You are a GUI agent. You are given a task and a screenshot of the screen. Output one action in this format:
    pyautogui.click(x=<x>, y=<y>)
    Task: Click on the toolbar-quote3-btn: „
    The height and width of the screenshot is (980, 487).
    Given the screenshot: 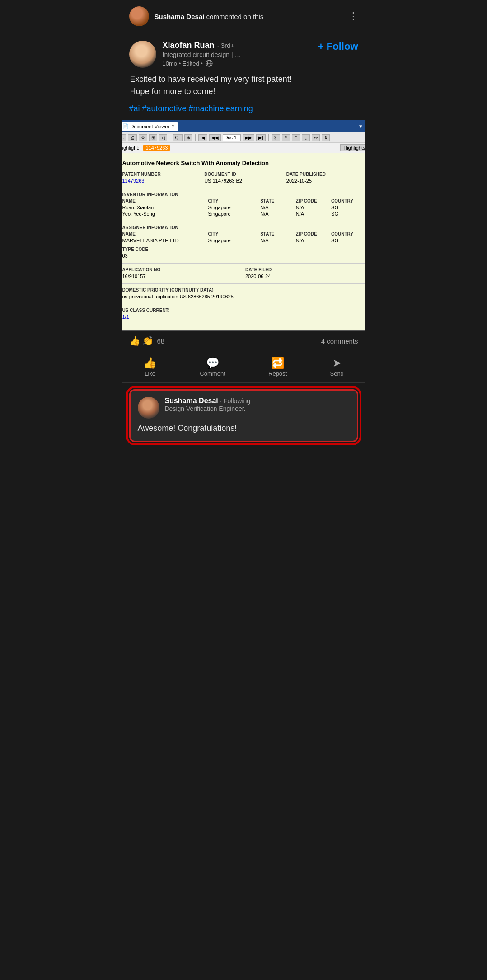 What is the action you would take?
    pyautogui.click(x=306, y=137)
    